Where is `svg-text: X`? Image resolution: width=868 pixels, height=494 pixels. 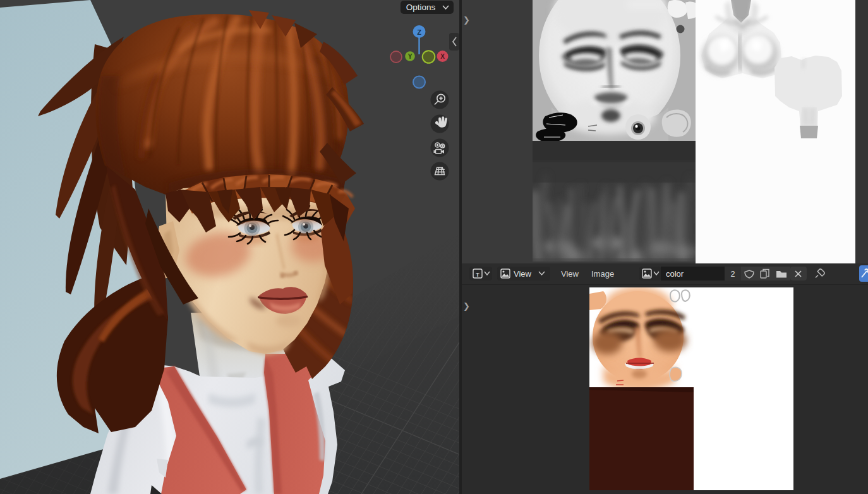
svg-text: X is located at coordinates (442, 57).